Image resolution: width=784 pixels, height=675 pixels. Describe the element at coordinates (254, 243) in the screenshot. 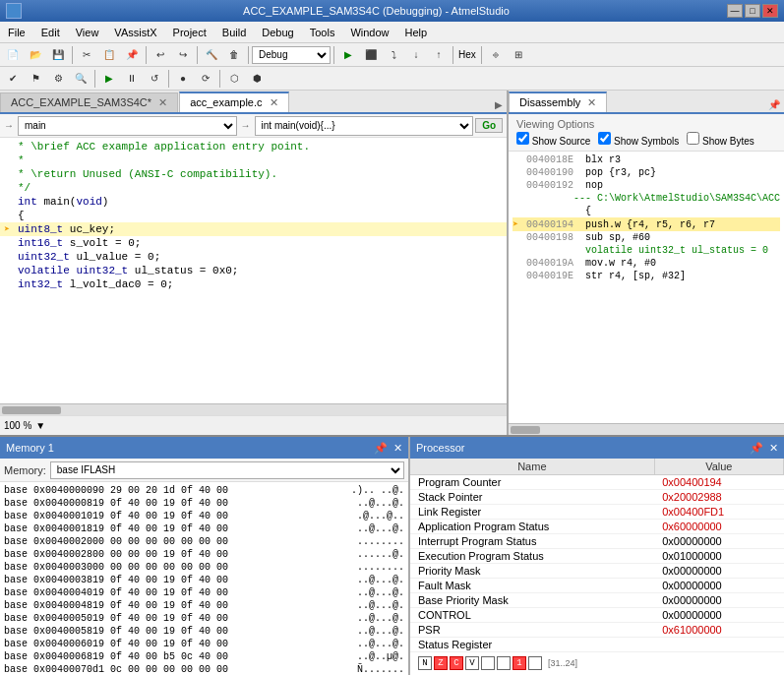

I see `code-line: int16_t s_volt = 0;` at that location.